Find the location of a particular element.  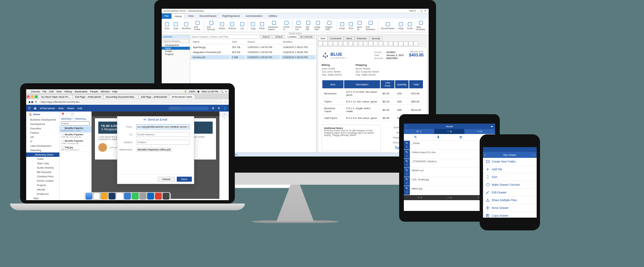

ribbon-delete: Delete is located at coordinates (222, 26).